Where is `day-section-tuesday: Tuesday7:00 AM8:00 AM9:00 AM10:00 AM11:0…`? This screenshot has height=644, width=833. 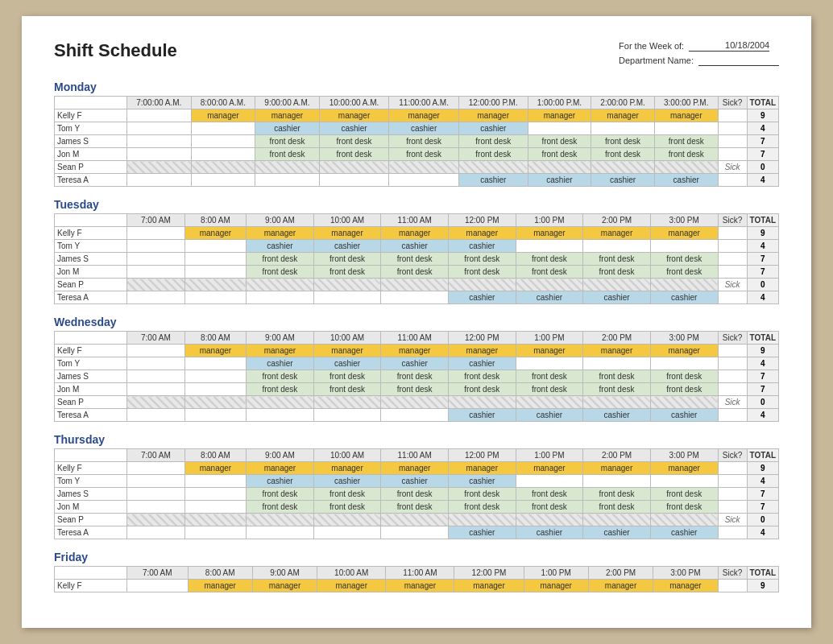 day-section-tuesday: Tuesday7:00 AM8:00 AM9:00 AM10:00 AM11:0… is located at coordinates (416, 251).